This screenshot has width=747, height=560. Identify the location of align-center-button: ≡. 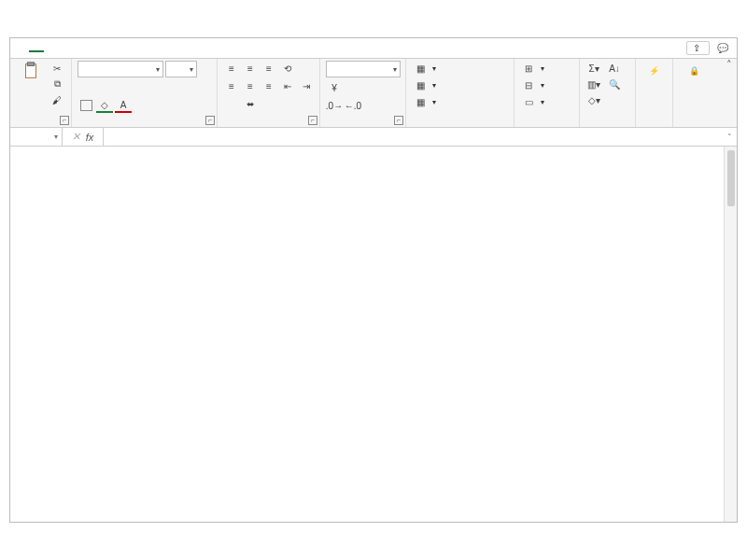
(250, 86).